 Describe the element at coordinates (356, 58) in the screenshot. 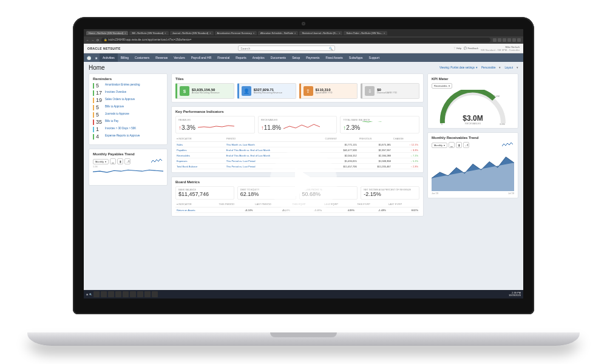

I see `nav-suiteapps: SuiteApps` at that location.